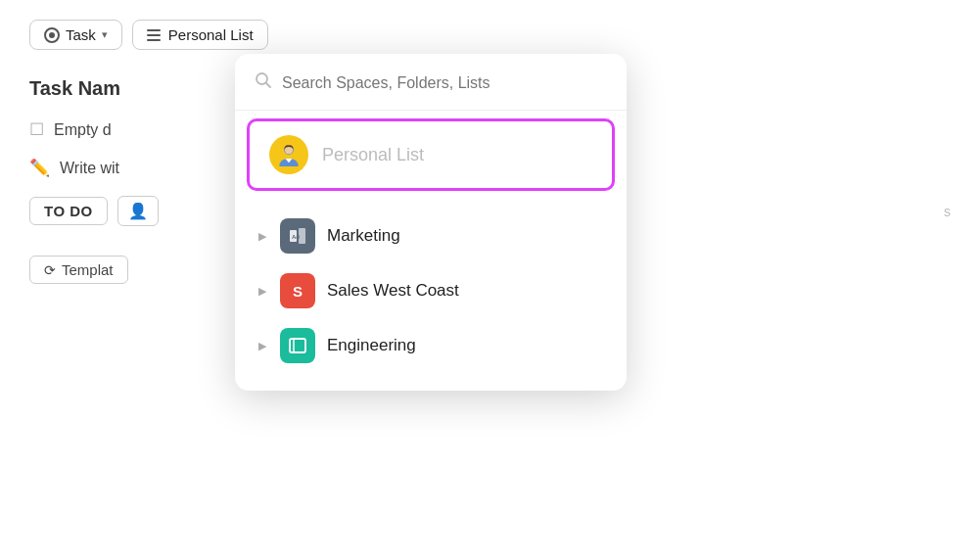  Describe the element at coordinates (263, 82) in the screenshot. I see `search-icon` at that location.